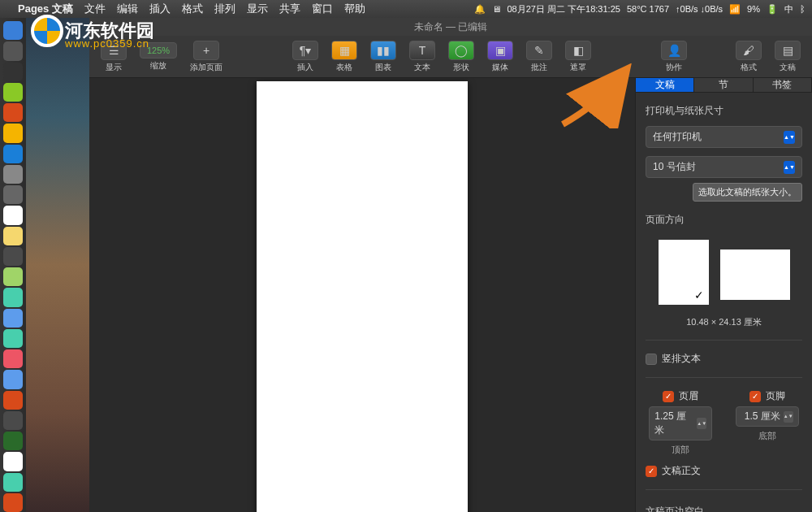  I want to click on mask-button: ◧遮罩, so click(578, 57).